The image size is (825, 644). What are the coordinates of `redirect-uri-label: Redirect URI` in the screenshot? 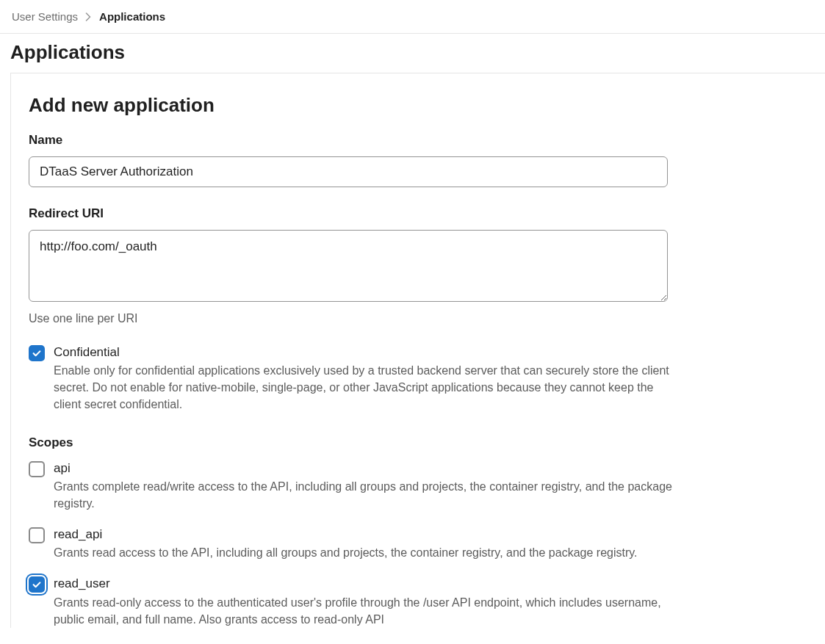 It's located at (418, 214).